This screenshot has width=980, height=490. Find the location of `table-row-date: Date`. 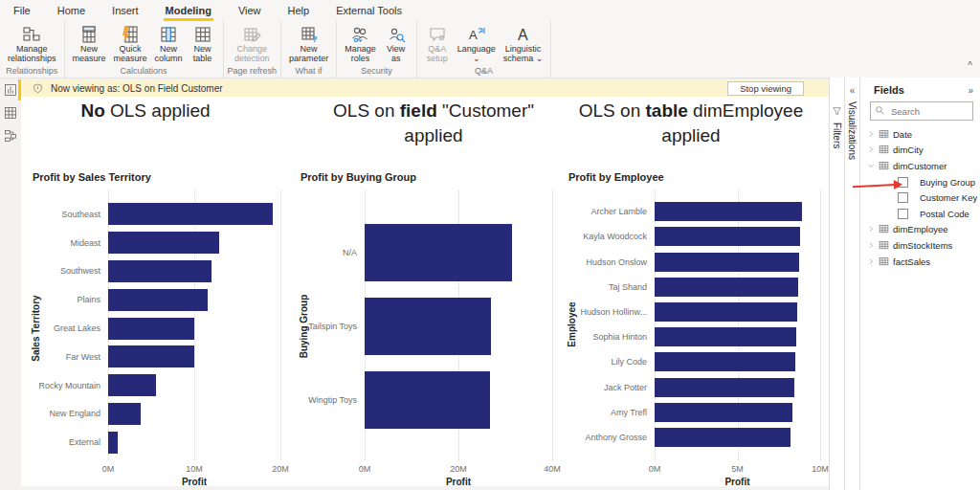

table-row-date: Date is located at coordinates (921, 134).